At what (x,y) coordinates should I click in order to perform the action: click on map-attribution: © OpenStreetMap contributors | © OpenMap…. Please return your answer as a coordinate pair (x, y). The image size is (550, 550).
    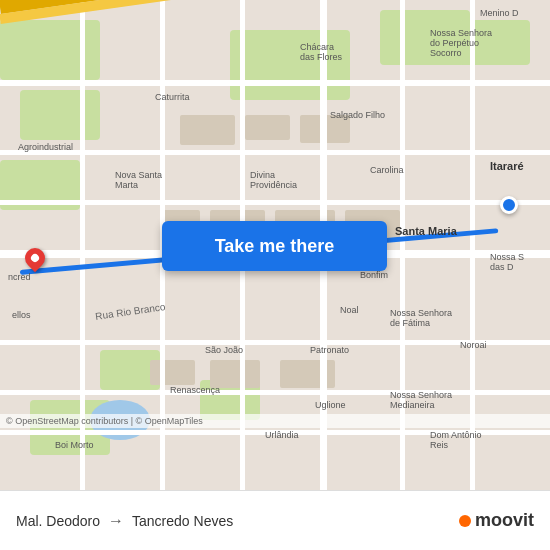
    Looking at the image, I should click on (275, 421).